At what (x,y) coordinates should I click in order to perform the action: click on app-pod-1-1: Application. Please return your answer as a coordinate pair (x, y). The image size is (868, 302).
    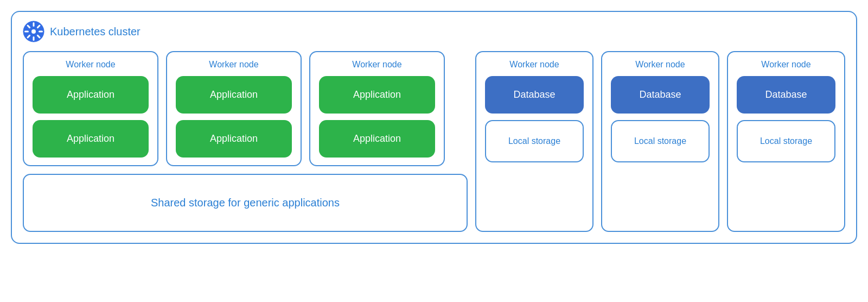
    Looking at the image, I should click on (91, 95).